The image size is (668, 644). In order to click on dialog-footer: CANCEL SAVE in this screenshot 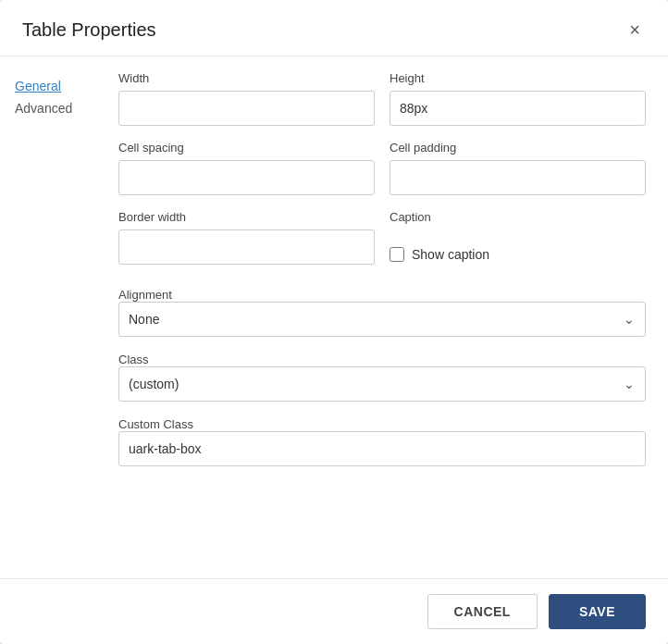, I will do `click(334, 611)`.